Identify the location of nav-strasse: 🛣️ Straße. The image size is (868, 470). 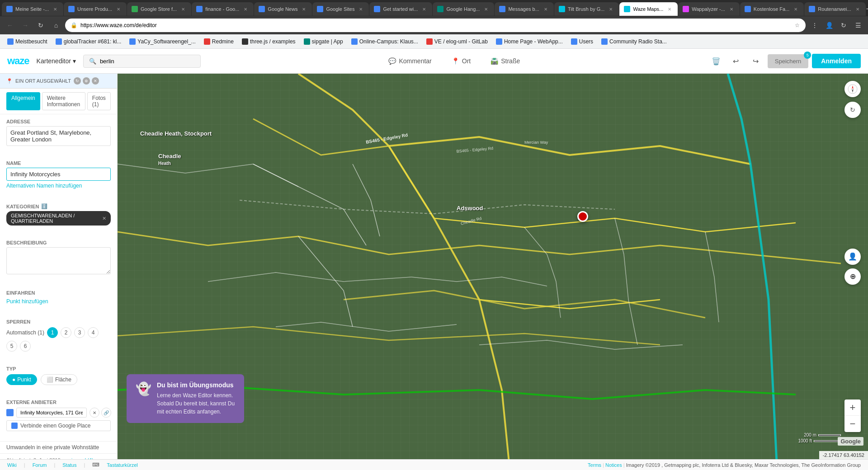
(505, 61).